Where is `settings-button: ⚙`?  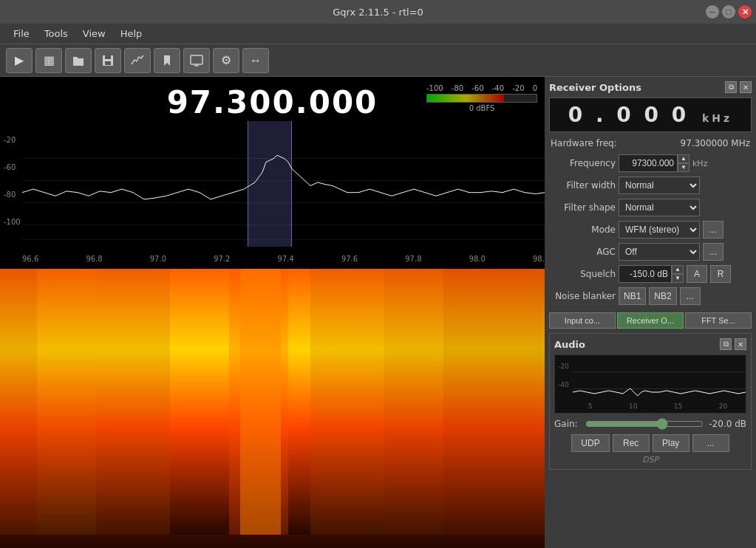
settings-button: ⚙ is located at coordinates (226, 61).